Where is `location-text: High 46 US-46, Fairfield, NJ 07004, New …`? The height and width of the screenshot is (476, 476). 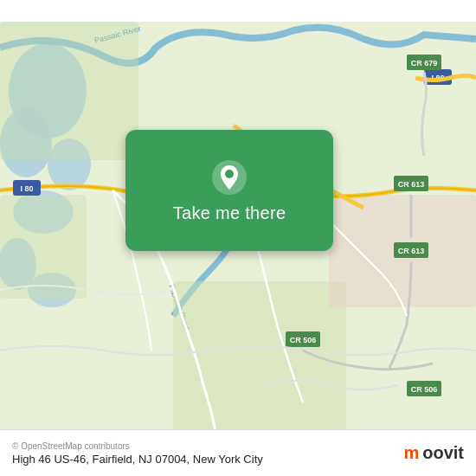
location-text: High 46 US-46, Fairfield, NJ 07004, New … is located at coordinates (138, 459).